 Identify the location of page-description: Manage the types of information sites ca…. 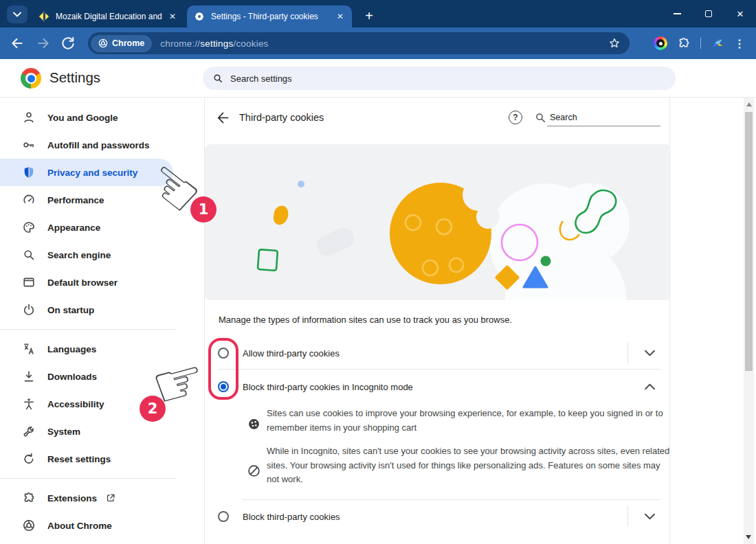
(366, 320).